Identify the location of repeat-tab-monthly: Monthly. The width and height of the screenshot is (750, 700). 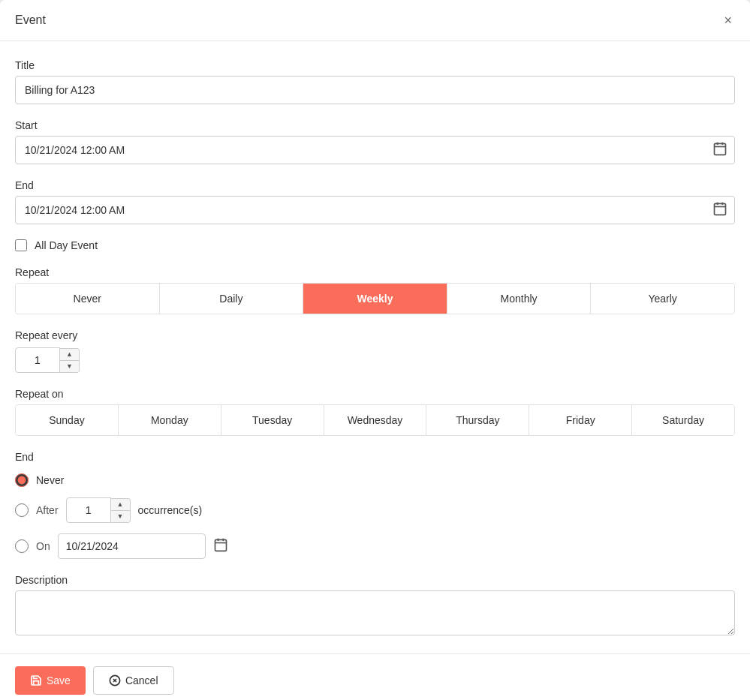
(520, 299).